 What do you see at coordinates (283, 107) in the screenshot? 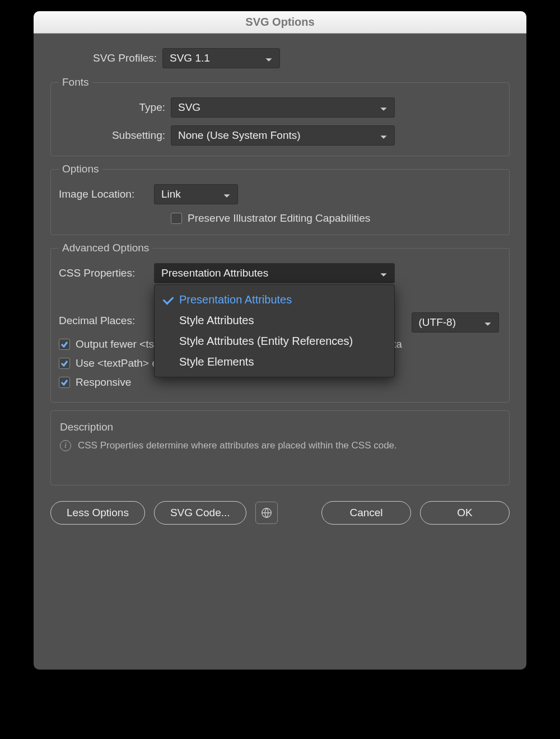
I see `font-type-dropdown: SVG` at bounding box center [283, 107].